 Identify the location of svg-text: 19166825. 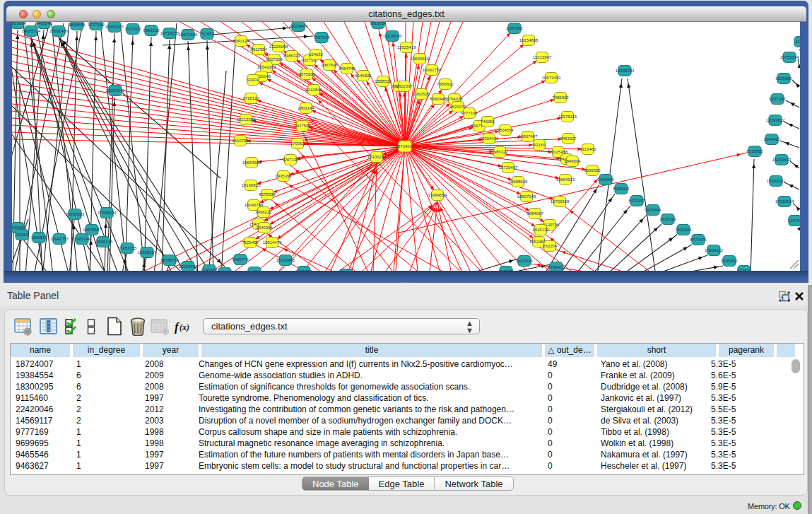
(252, 185).